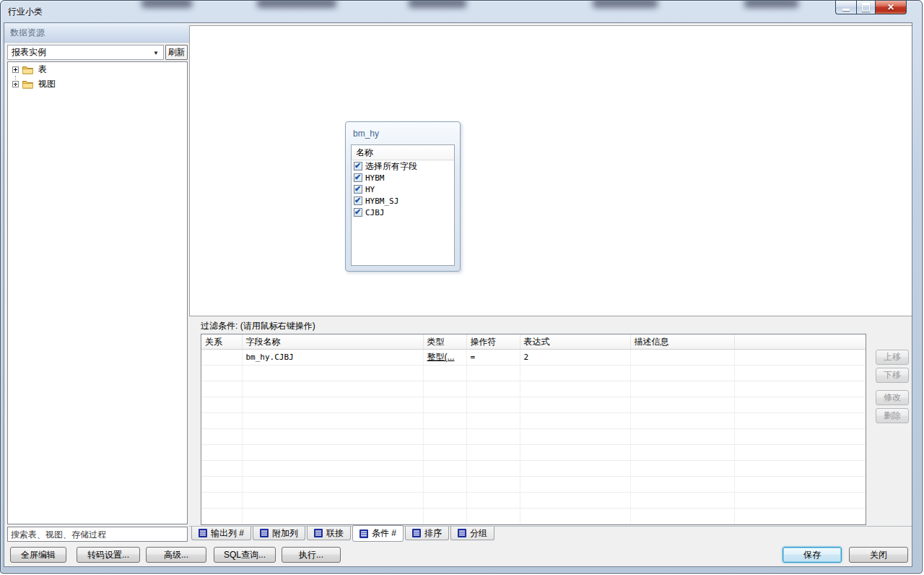 This screenshot has width=924, height=575. Describe the element at coordinates (38, 555) in the screenshot. I see `fullscreen-edit-button: 全屏编辑` at that location.